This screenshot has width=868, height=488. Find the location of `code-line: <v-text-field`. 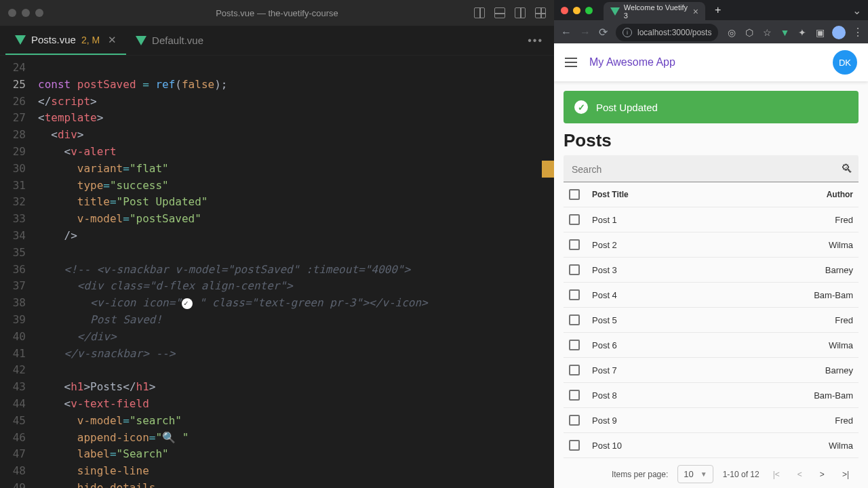

code-line: <v-text-field is located at coordinates (296, 404).